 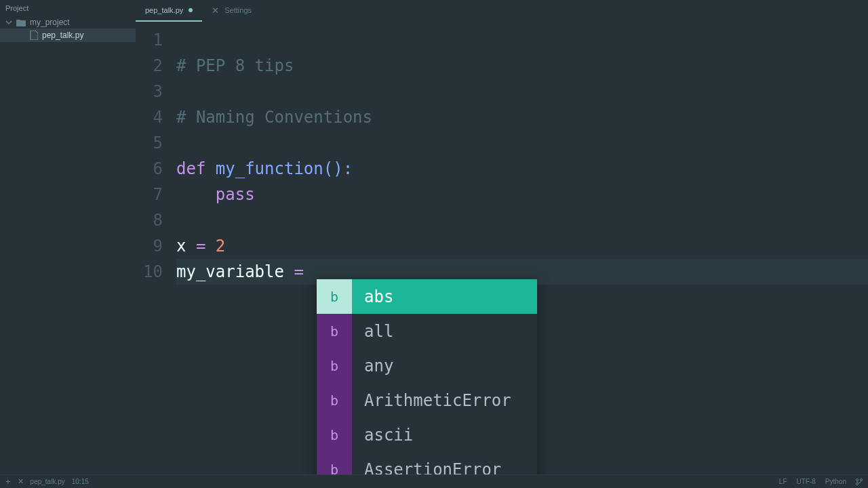 What do you see at coordinates (164, 10) in the screenshot?
I see `tab-label: pep_talk.py` at bounding box center [164, 10].